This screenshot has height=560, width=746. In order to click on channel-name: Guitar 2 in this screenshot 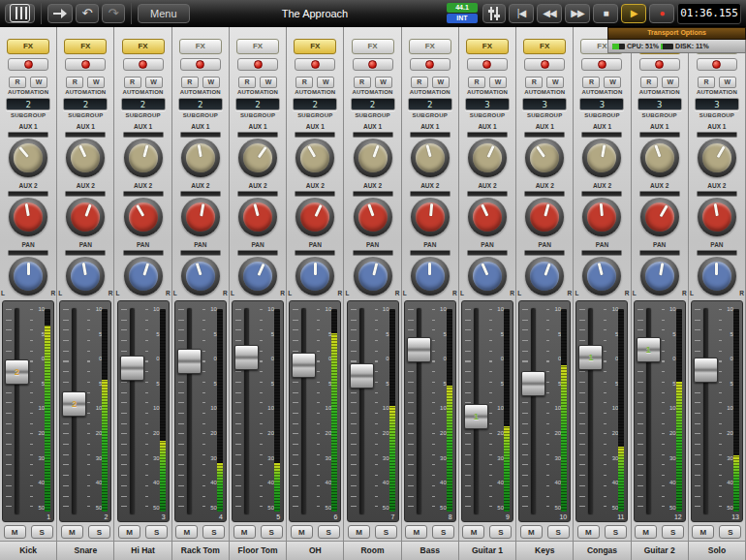, I will do `click(660, 550)`.